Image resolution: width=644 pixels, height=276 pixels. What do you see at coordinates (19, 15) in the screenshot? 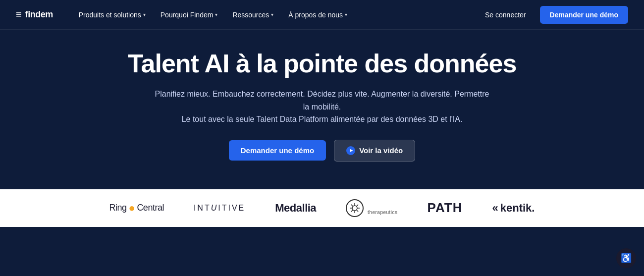
I see `logo-icon: ≡` at bounding box center [19, 15].